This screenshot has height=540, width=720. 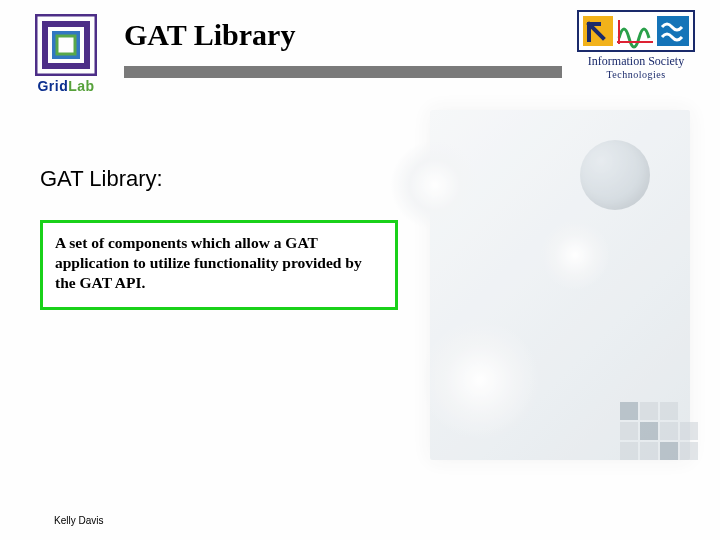 I want to click on ist-text-line2: Technologies, so click(x=636, y=74).